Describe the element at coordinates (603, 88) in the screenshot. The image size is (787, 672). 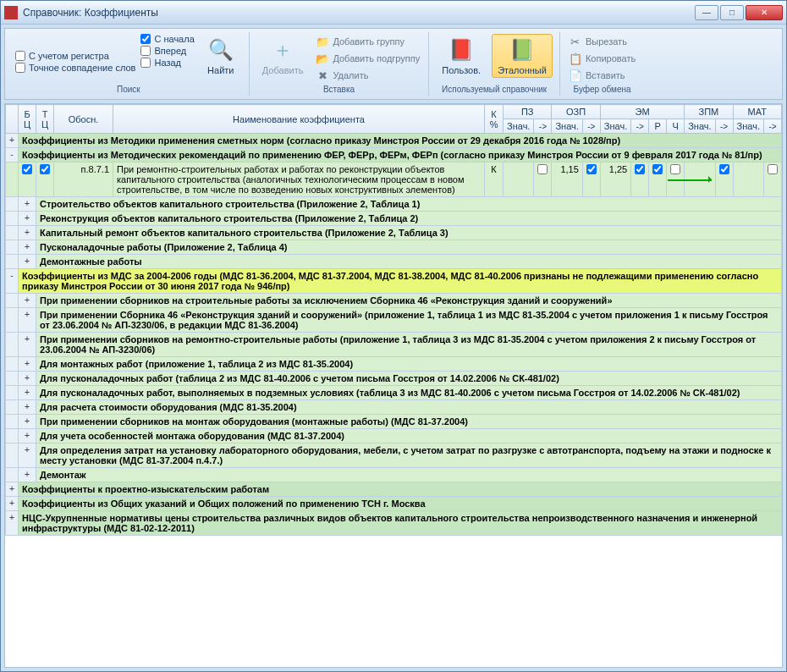
I see `group-label-clipboard: Буфер обмена` at that location.